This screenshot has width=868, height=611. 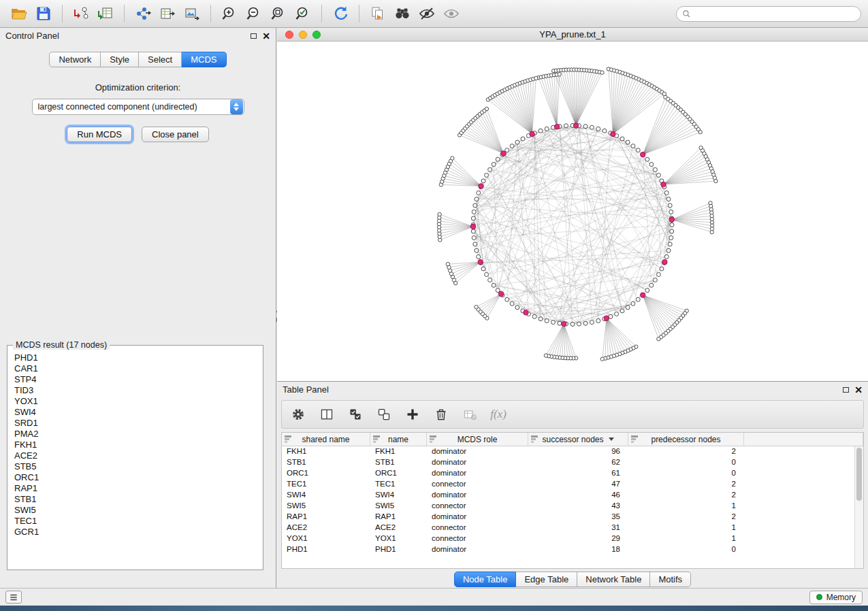 I want to click on criterion-dropdown: largest connected component (undirected), so click(x=138, y=107).